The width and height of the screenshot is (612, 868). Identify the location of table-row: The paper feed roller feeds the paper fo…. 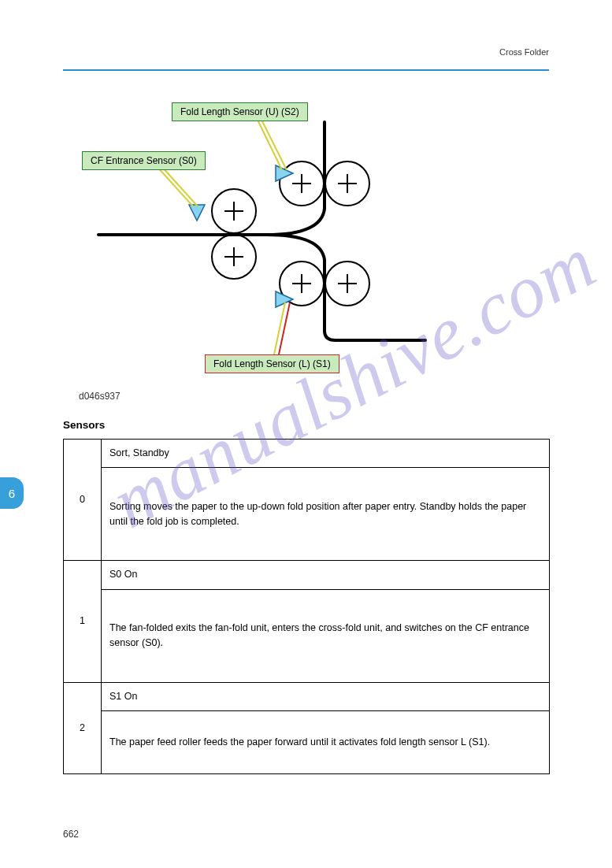
(307, 743).